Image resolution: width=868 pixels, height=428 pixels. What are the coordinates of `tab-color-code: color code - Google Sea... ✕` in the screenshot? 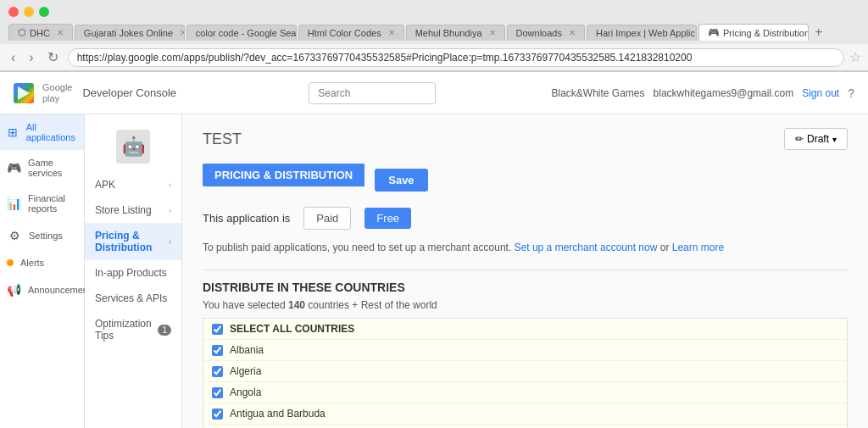 It's located at (242, 32).